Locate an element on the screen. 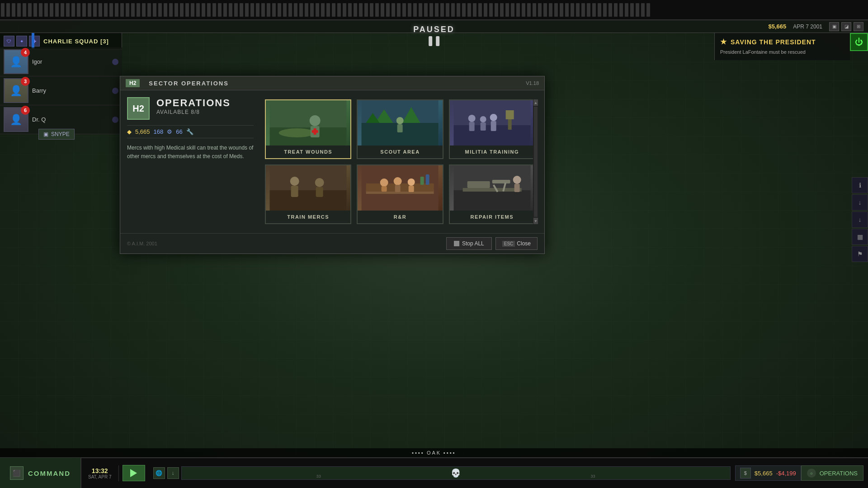 This screenshot has height=488, width=868. squad-icon-cross: ✚ is located at coordinates (34, 41).